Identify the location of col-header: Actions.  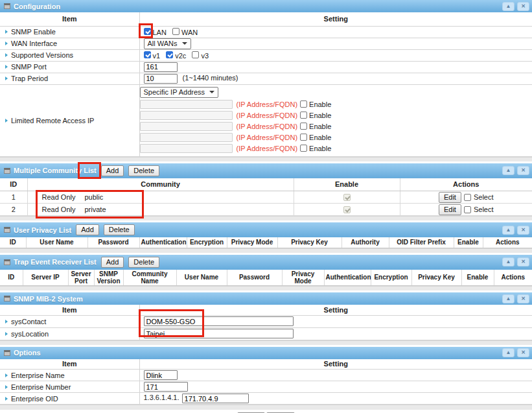
(466, 185).